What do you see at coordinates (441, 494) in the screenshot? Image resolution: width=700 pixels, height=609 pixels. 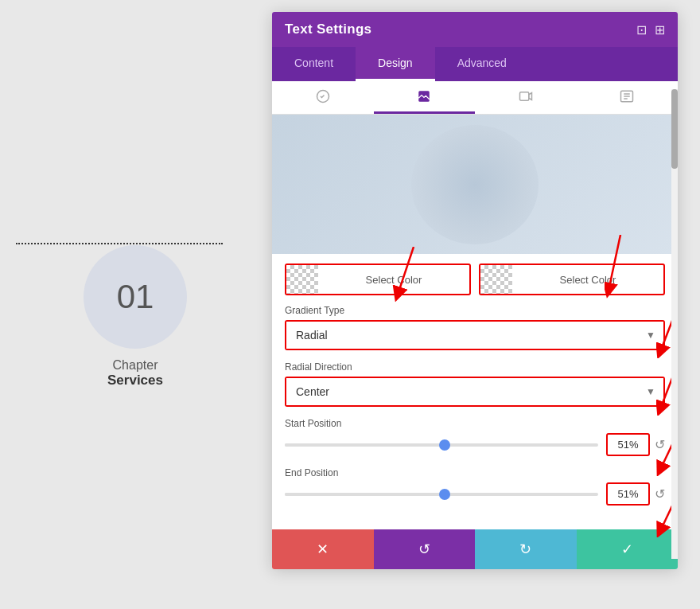 I see `end-position-track` at bounding box center [441, 494].